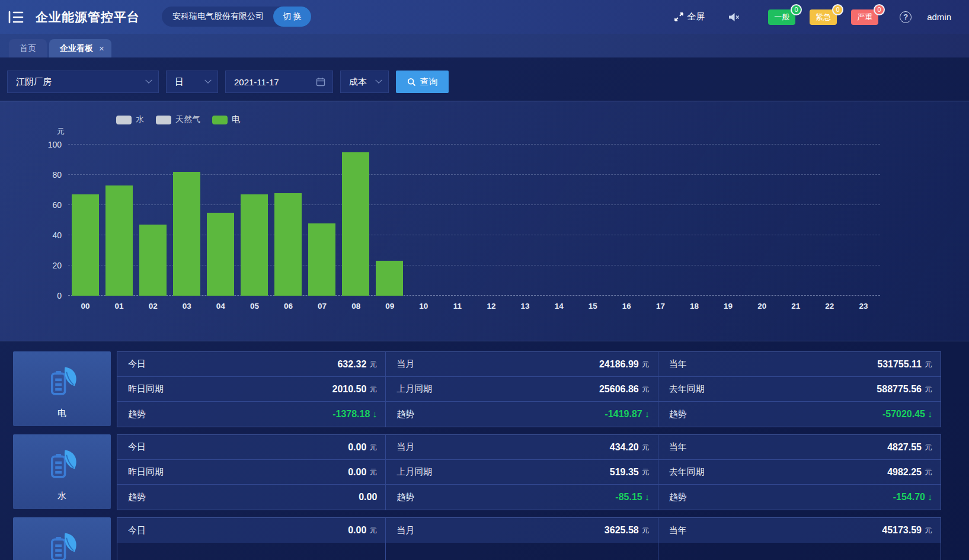  I want to click on energy-table: 今日632.32元昨日同期2010.50元趋势-1378.18当月24186.9…, so click(529, 389).